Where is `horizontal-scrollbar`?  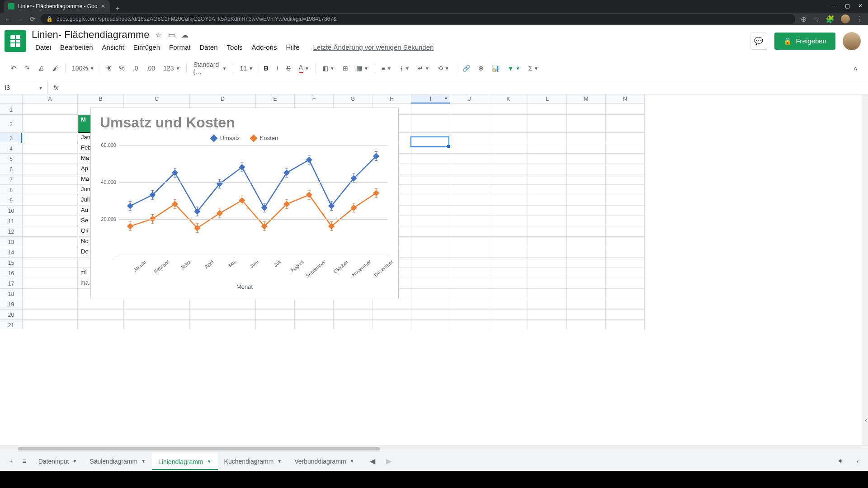 horizontal-scrollbar is located at coordinates (434, 448).